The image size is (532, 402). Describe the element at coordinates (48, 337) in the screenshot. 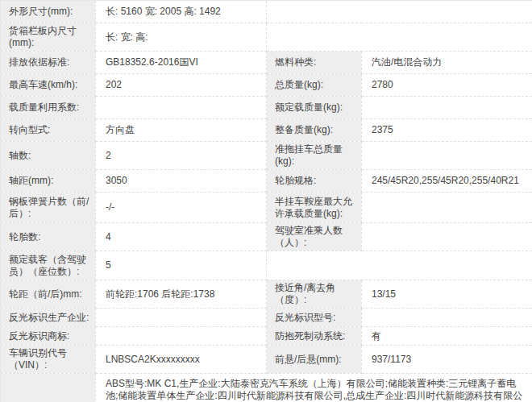

I see `spec-label-reflector-brand: 反光标识商标:` at that location.